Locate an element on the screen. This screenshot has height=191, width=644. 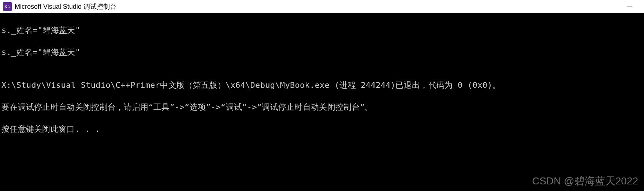
app-icon-label: C:\ is located at coordinates (7, 7).